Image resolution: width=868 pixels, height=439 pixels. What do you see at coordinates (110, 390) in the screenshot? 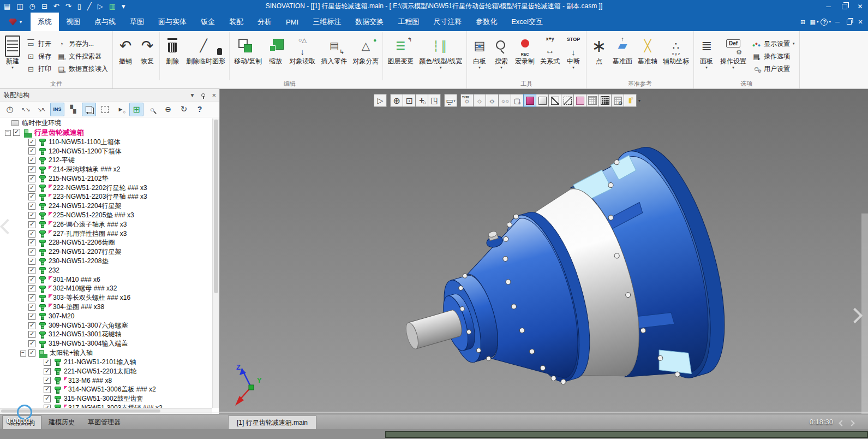
I see `tree-row: 314-NGW51-3006盖板 ### x2` at bounding box center [110, 390].